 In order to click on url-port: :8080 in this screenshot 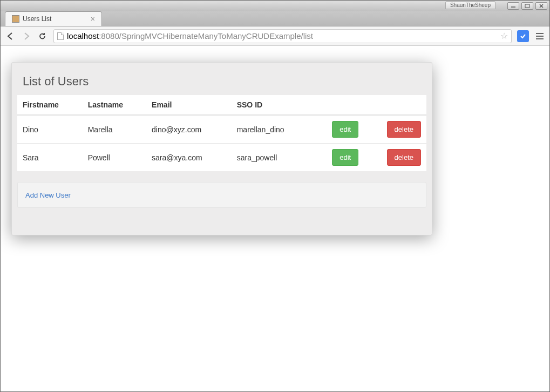, I will do `click(109, 36)`.